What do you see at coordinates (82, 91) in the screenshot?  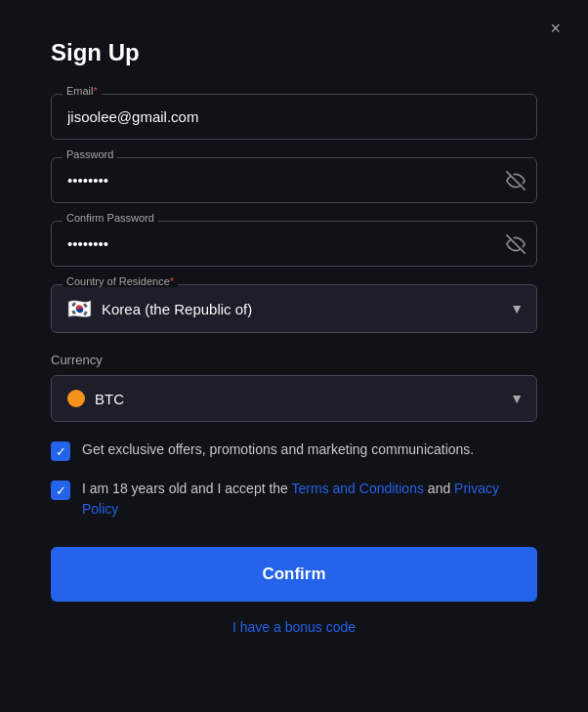 I see `email-label: Email*` at bounding box center [82, 91].